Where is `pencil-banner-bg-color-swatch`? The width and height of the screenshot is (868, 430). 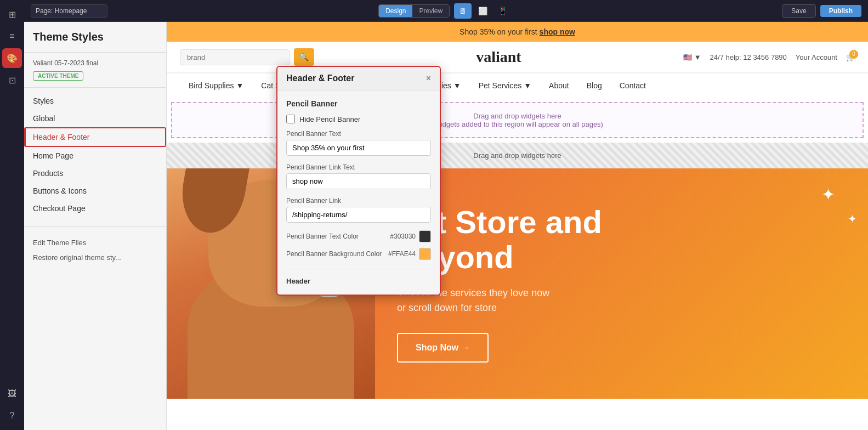
pencil-banner-bg-color-swatch is located at coordinates (425, 254).